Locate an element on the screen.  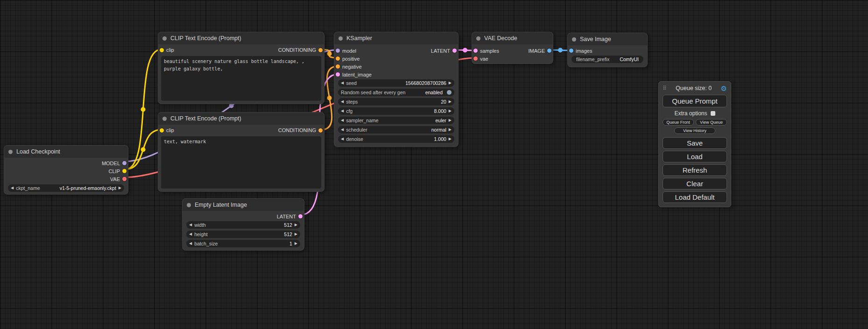
wire-midpoint-dot is located at coordinates (330, 98).